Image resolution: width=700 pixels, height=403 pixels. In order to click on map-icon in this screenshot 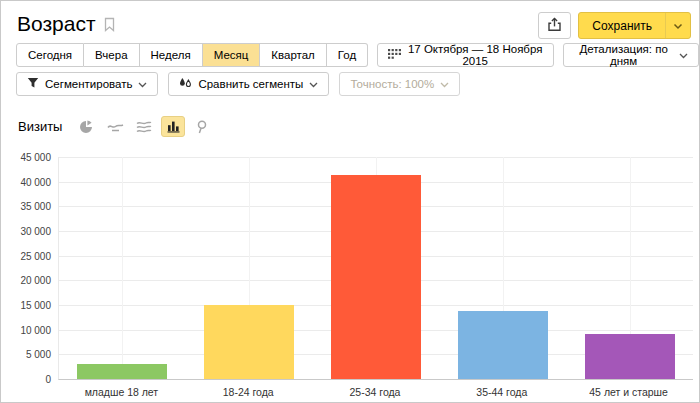, I will do `click(202, 126)`.